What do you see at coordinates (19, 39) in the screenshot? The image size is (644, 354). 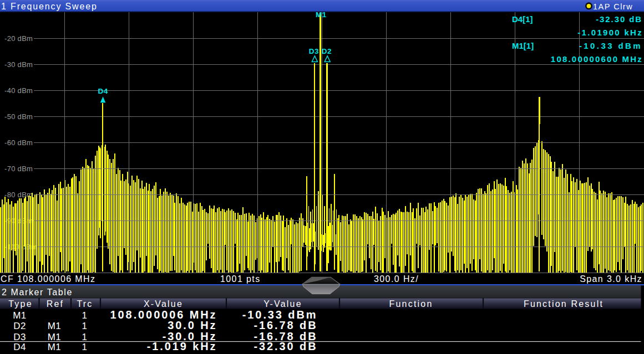 I see `svg-text: -20 dBm` at bounding box center [19, 39].